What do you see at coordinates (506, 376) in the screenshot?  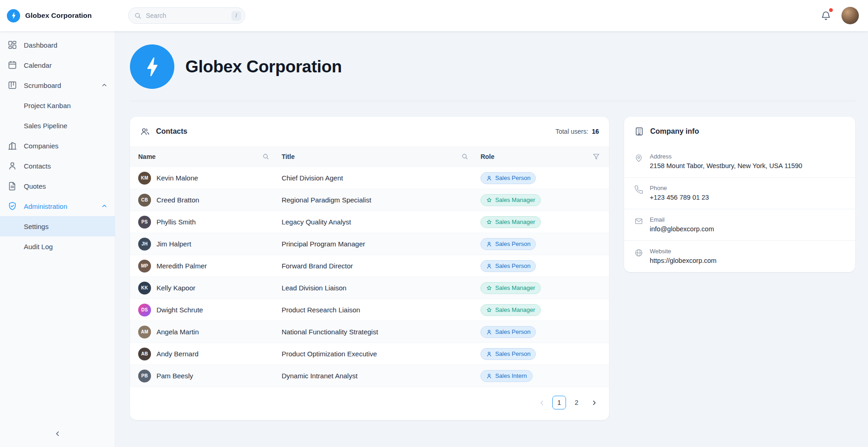 I see `role-badge: Sales Intern` at bounding box center [506, 376].